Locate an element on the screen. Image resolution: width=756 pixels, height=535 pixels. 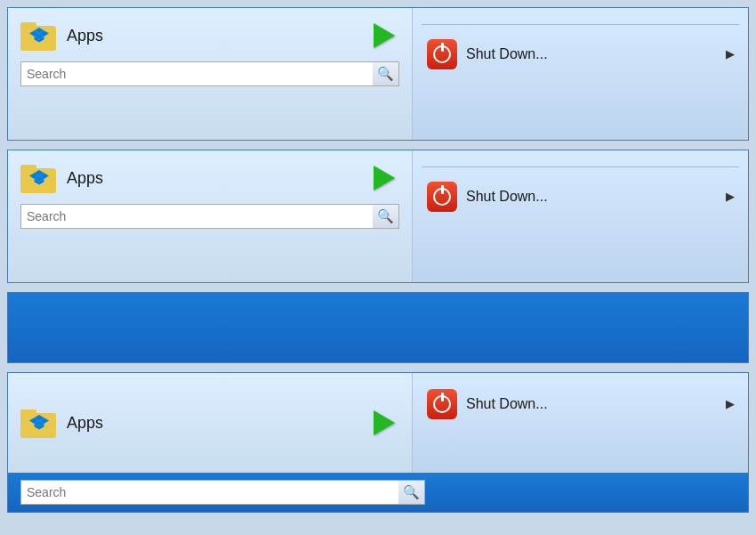
blue-bar is located at coordinates (378, 328).